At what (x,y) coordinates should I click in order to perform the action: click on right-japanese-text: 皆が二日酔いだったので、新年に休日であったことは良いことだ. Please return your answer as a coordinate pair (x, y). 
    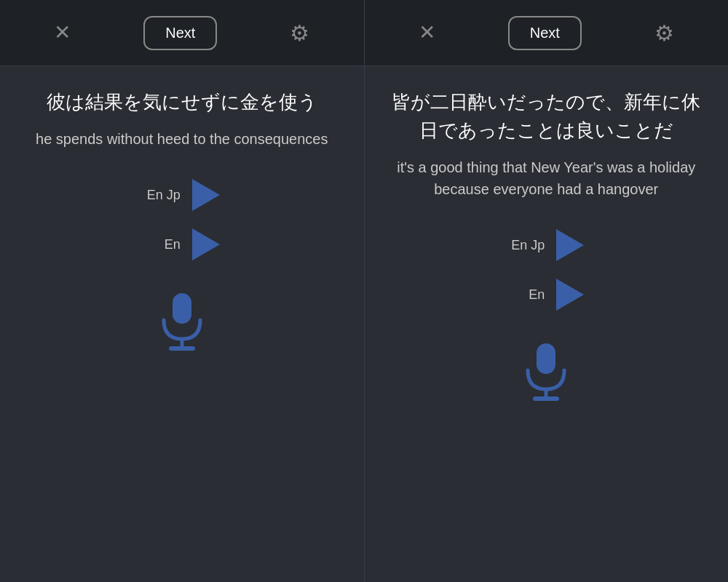
    Looking at the image, I should click on (547, 116).